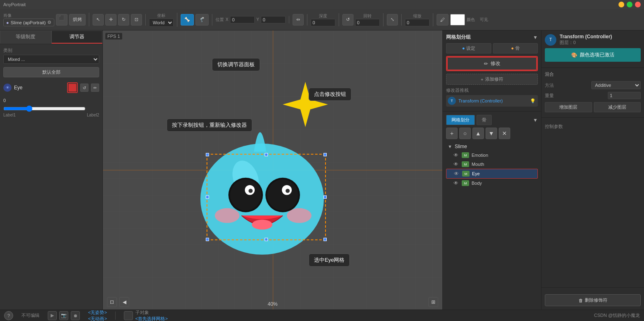  Describe the element at coordinates (492, 174) in the screenshot. I see `tree-item-eye: 👁 M Eye` at that location.